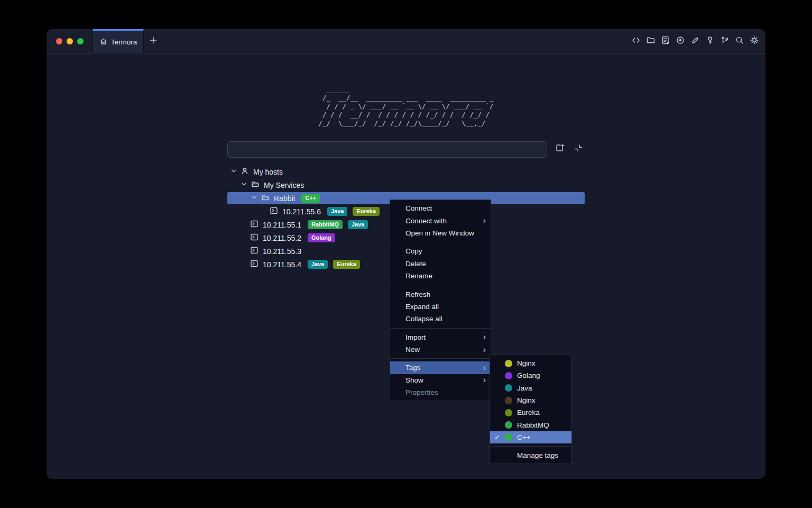 This screenshot has width=812, height=508. I want to click on menu-item-show: Show, so click(440, 380).